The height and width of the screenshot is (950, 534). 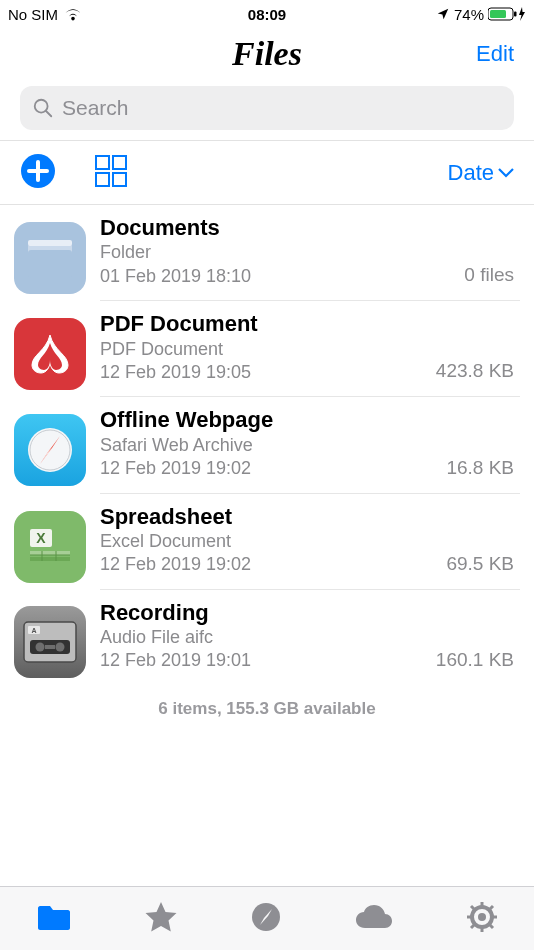 What do you see at coordinates (273, 517) in the screenshot?
I see `file-title: Spreadsheet` at bounding box center [273, 517].